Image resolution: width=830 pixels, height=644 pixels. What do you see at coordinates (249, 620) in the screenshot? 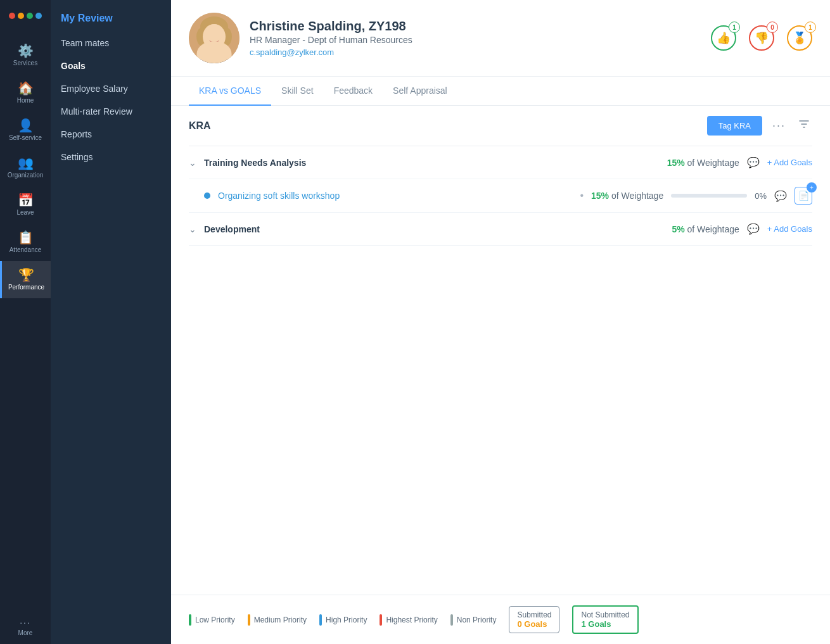
I see `legend-bar-medium` at bounding box center [249, 620].